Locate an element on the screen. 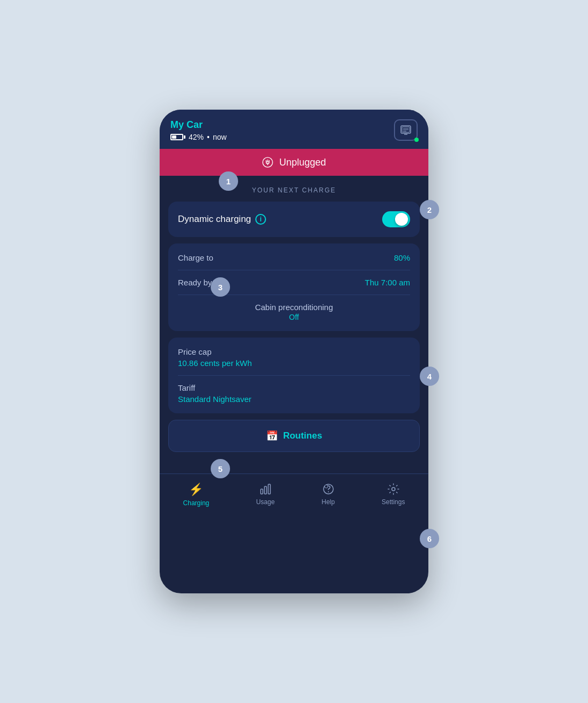 Image resolution: width=588 pixels, height=703 pixels. status-bar: Unplugged is located at coordinates (294, 162).